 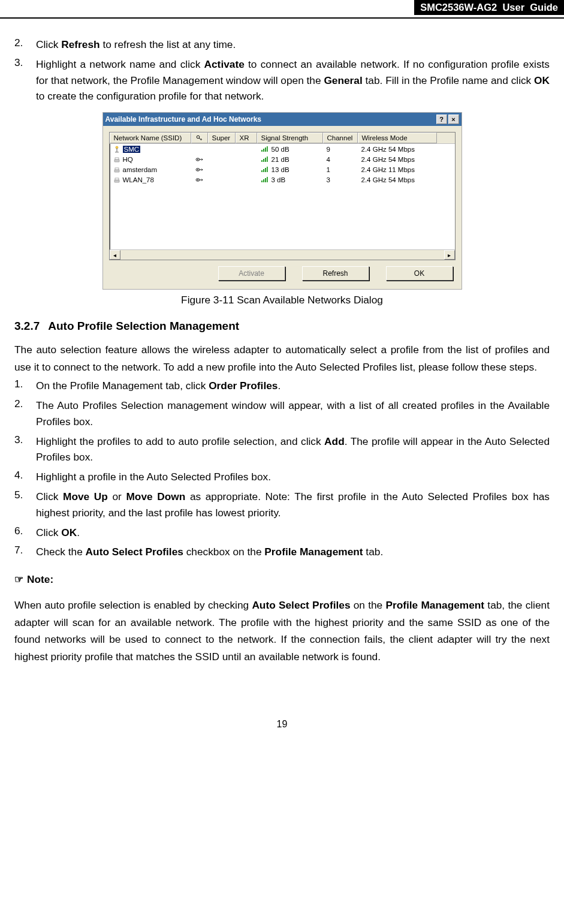 What do you see at coordinates (282, 552) in the screenshot?
I see `list-item: 7.Check the Auto Select Profiles checkbo…` at bounding box center [282, 552].